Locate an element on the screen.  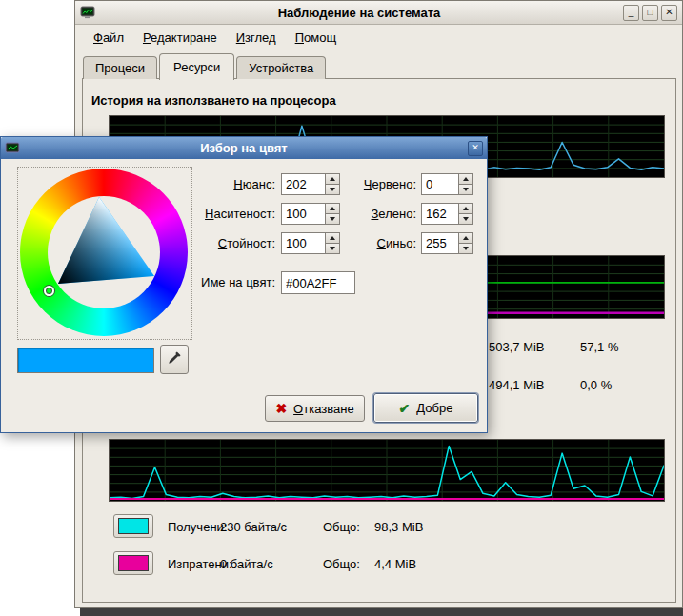
sent-total: 4,4 MiB is located at coordinates (395, 564).